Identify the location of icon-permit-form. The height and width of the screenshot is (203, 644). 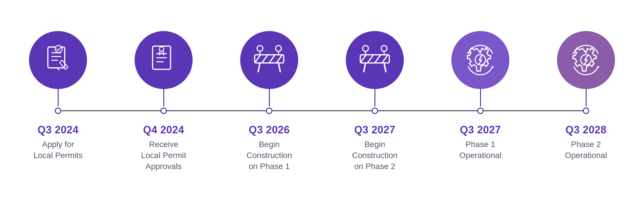
(58, 60).